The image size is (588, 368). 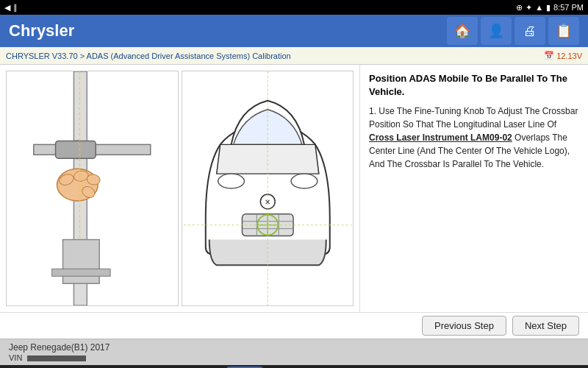 I want to click on clipboard-button: 📋, so click(x=564, y=31).